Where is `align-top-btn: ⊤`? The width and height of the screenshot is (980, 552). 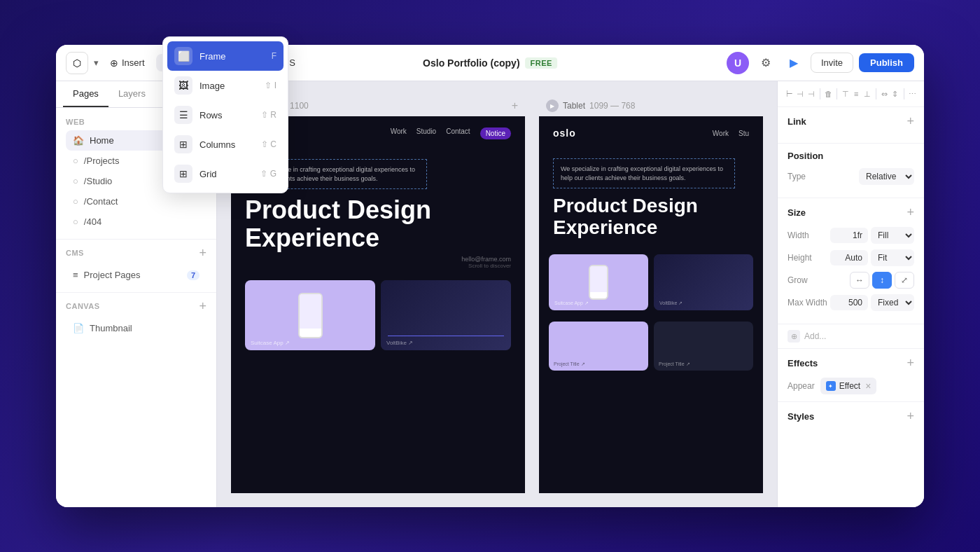
align-top-btn: ⊤ is located at coordinates (846, 94).